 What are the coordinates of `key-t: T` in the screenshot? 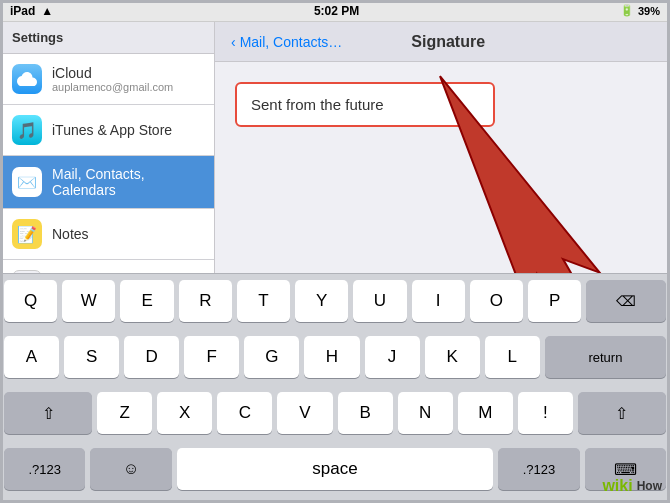 It's located at (264, 301).